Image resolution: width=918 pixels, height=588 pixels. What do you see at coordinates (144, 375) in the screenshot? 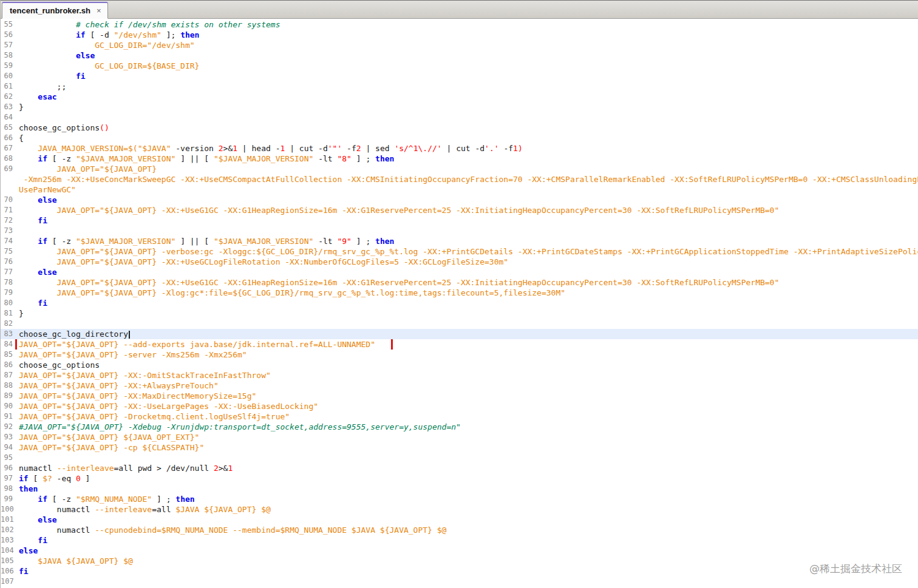
I see `code-token: JAVA_OPT="${JAVA_OPT} -XX:-OmitStackTrac…` at bounding box center [144, 375].